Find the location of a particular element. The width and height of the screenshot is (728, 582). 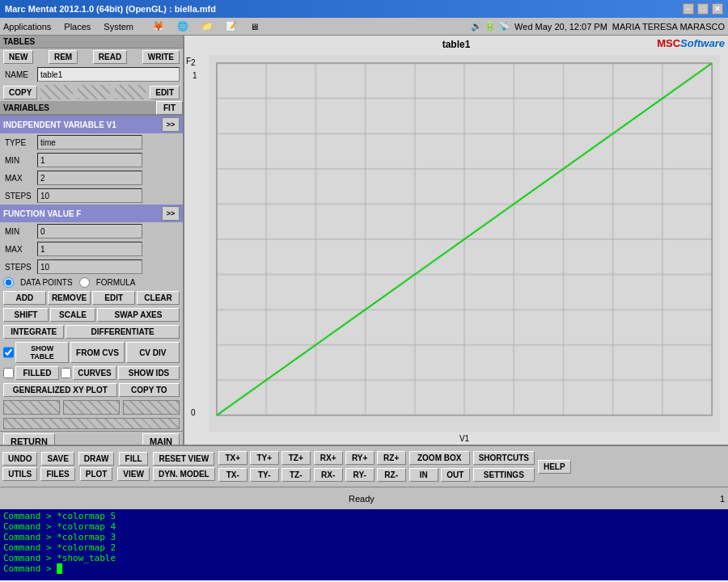

shift-button: SHIFT is located at coordinates (26, 315).